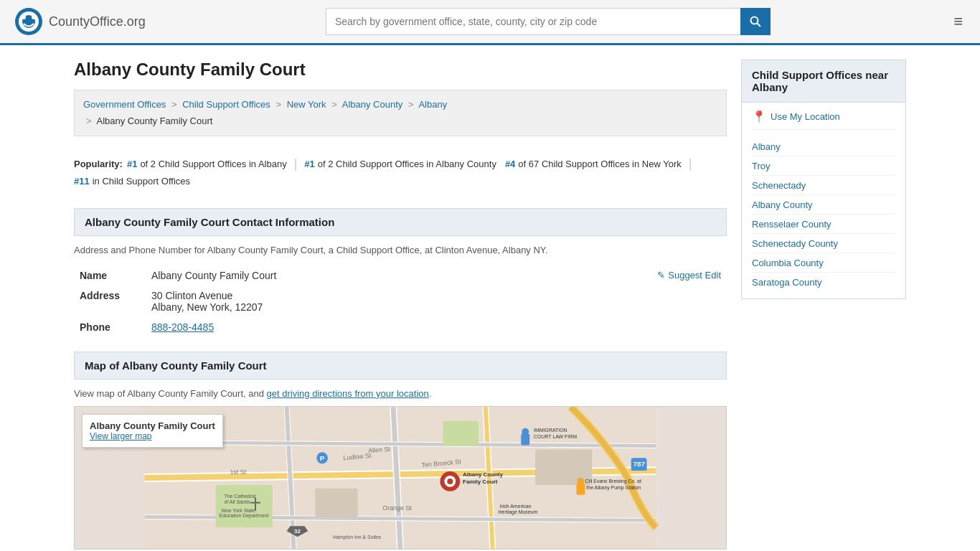  What do you see at coordinates (613, 488) in the screenshot?
I see `svg-text: the Albany Pump Station` at bounding box center [613, 488].